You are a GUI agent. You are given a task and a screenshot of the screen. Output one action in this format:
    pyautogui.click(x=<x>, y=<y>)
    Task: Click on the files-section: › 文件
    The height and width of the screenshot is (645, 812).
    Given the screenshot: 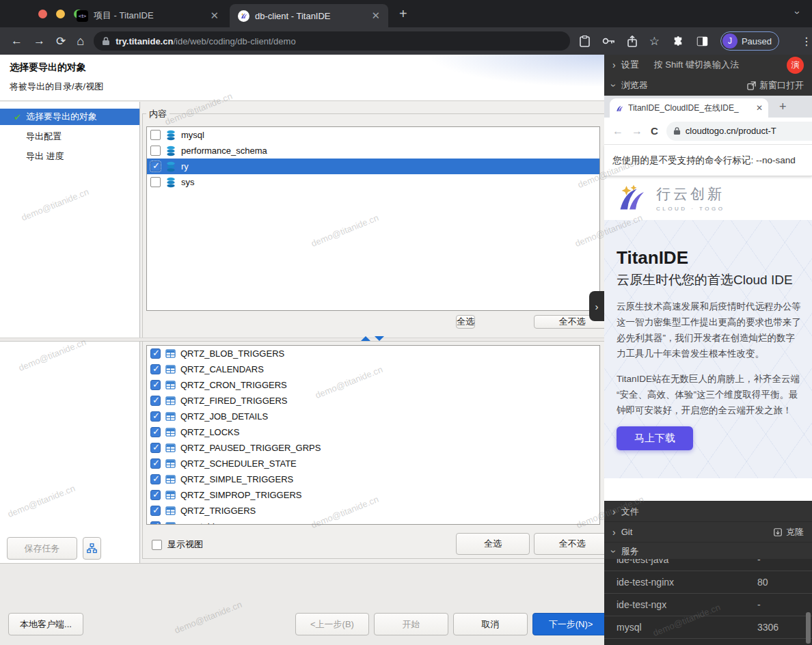 What is the action you would take?
    pyautogui.click(x=708, y=511)
    